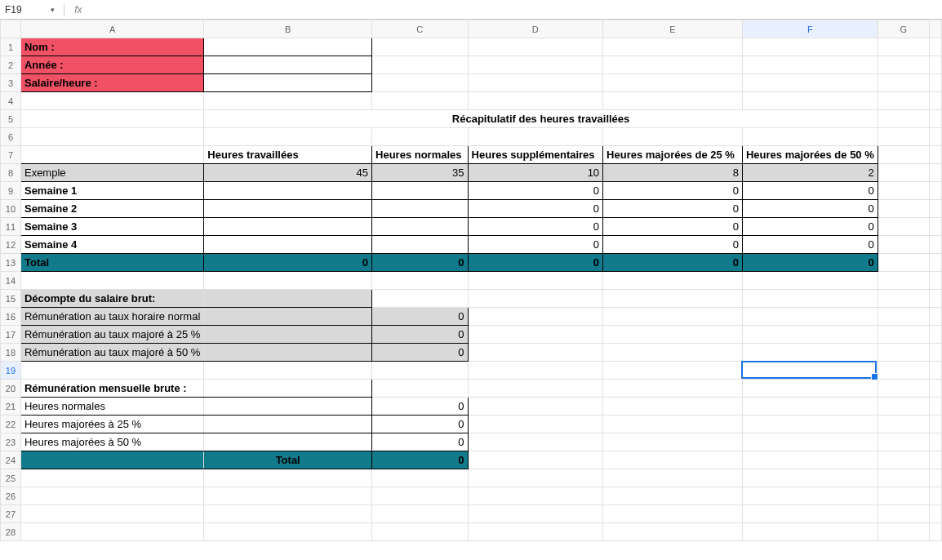  I want to click on cell-B19, so click(288, 371).